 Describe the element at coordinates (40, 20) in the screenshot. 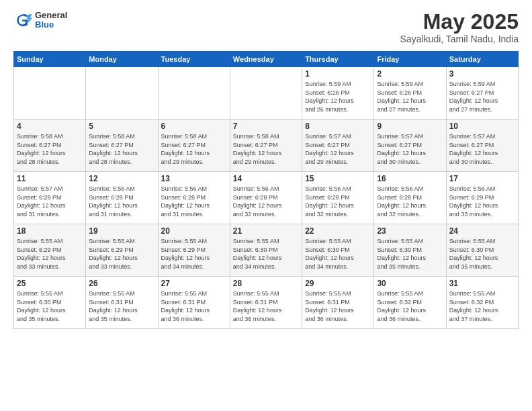

I see `logo: General Blue` at that location.